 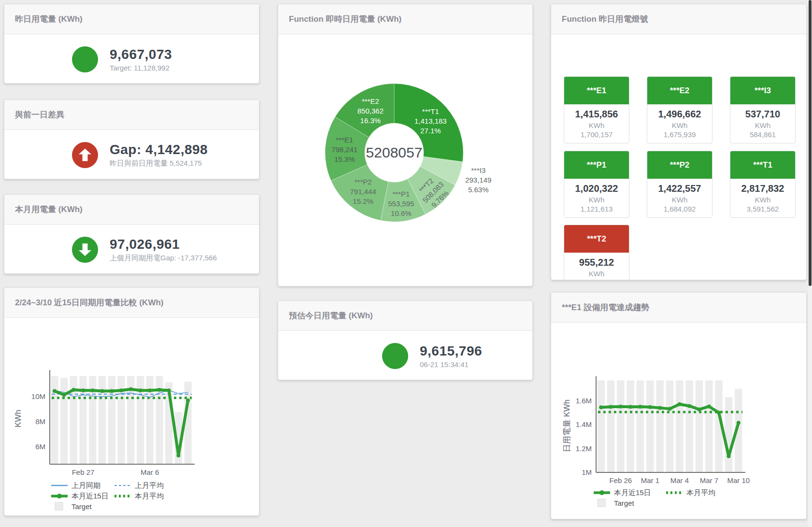 I want to click on panel-yesterday-usage: 昨日用電量 (KWh) 9,667,073 Target: 11,128,992, so click(x=131, y=43).